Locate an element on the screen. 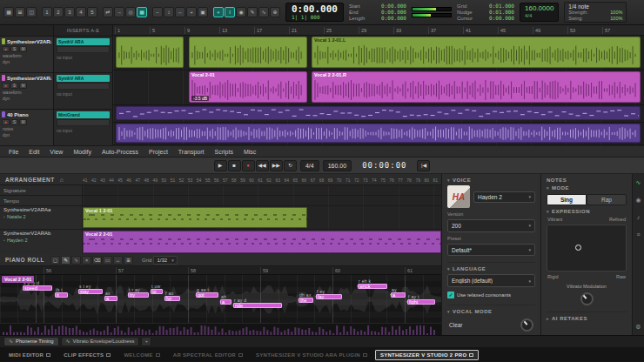 This screenshot has width=644, height=362. language-select: English (default) ▾ is located at coordinates (491, 280).